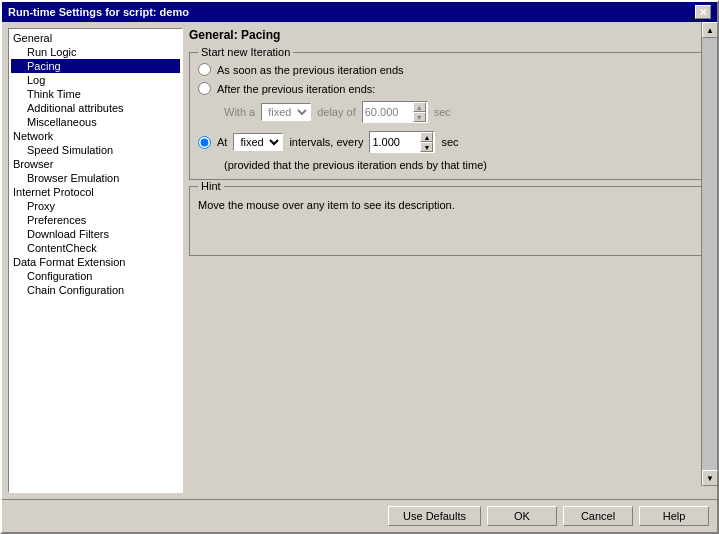 The width and height of the screenshot is (719, 534). I want to click on cancel-button: Cancel, so click(598, 516).